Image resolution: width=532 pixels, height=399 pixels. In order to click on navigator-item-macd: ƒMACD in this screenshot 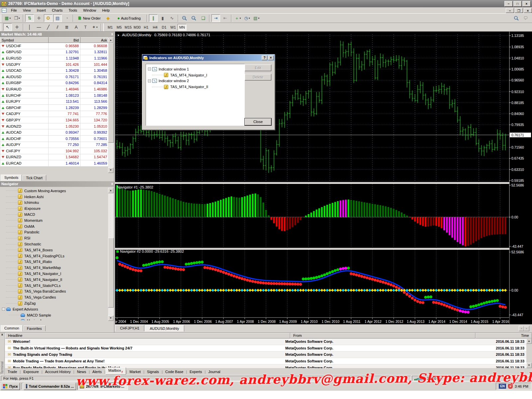, I will do `click(54, 214)`.